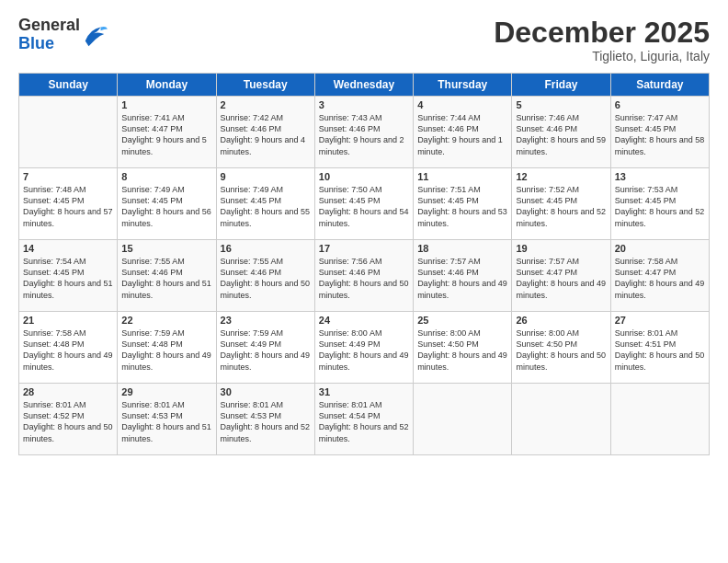 The image size is (728, 563). I want to click on logo-general: General, so click(50, 26).